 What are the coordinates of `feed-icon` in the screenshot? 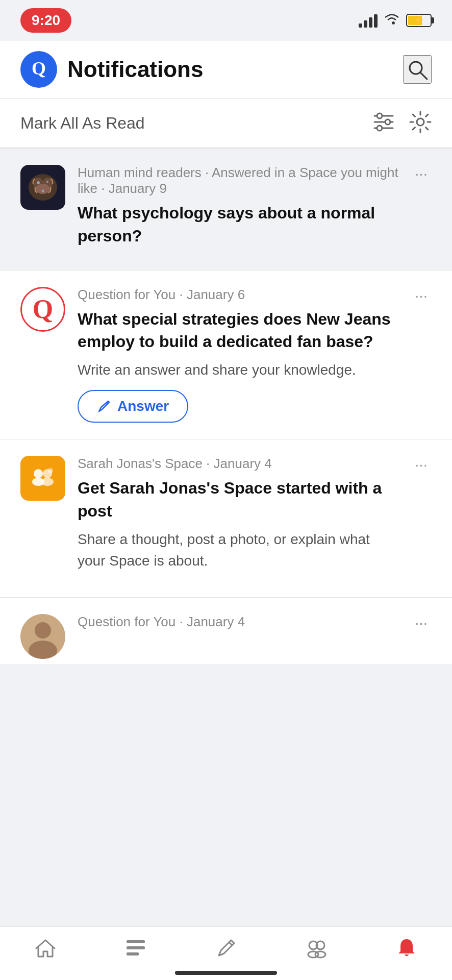 It's located at (136, 951).